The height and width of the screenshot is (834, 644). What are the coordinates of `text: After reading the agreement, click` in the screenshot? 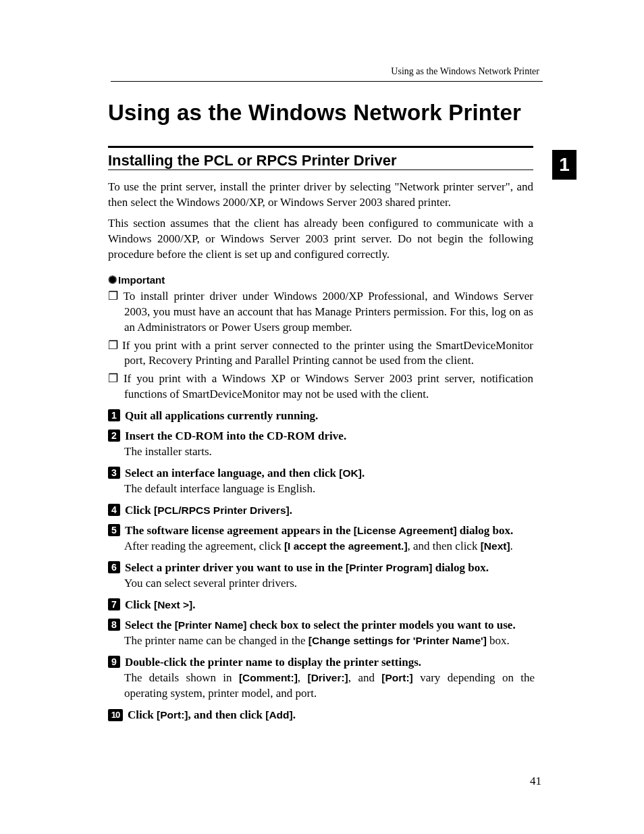 It's located at (204, 546).